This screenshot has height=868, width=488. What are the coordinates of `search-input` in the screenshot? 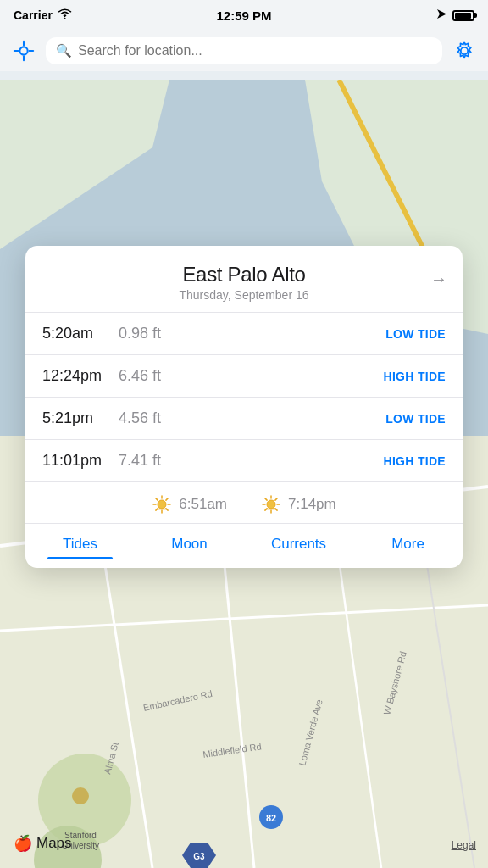 It's located at (255, 51).